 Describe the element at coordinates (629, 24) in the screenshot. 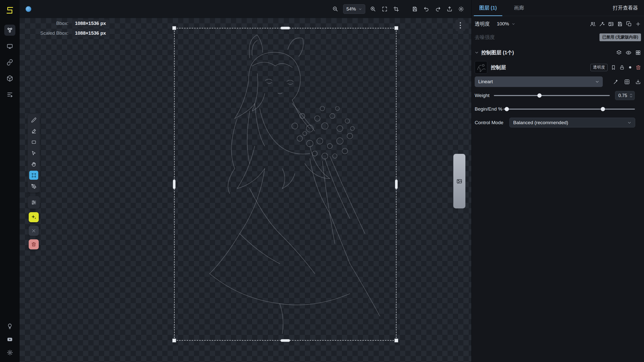

I see `duplicate-button` at that location.